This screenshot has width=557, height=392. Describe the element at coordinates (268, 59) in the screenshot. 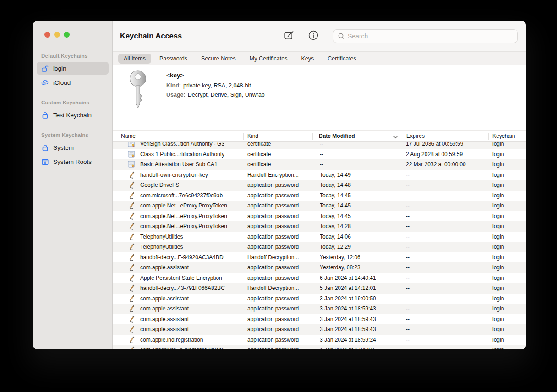

I see `tab-my-certificates: My Certificates` at that location.